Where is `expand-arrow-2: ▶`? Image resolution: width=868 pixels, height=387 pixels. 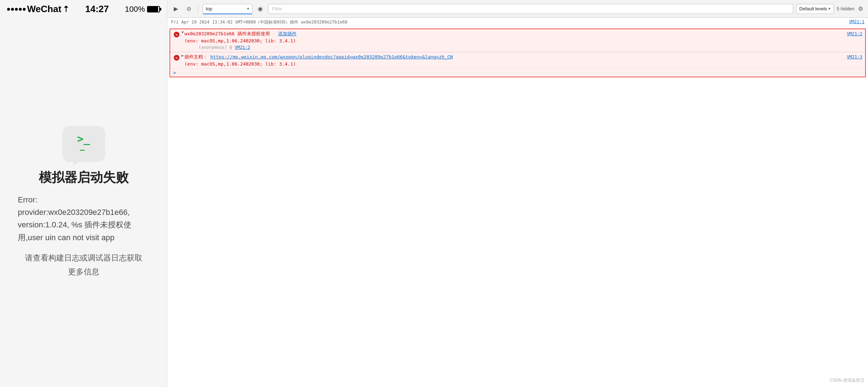
expand-arrow-2: ▶ is located at coordinates (183, 56).